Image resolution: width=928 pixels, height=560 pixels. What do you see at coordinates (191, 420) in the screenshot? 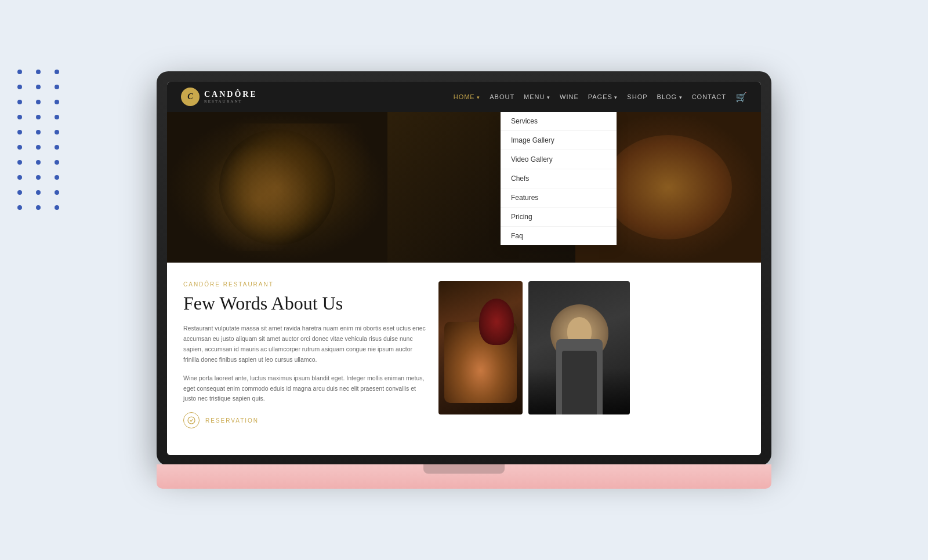
I see `reservation-icon` at bounding box center [191, 420].